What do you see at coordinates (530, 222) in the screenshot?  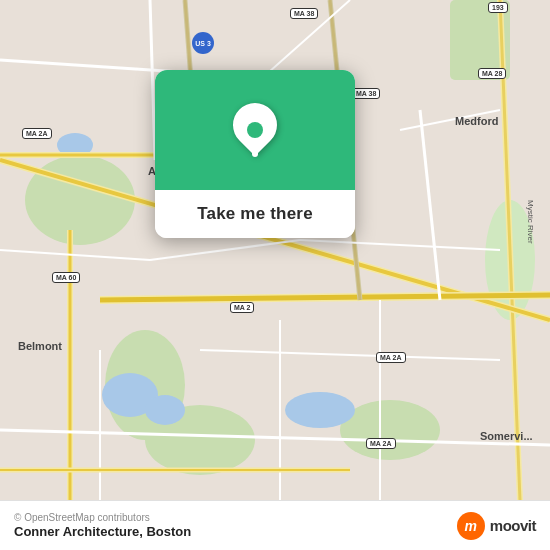 I see `svg-text: Mystic River` at bounding box center [530, 222].